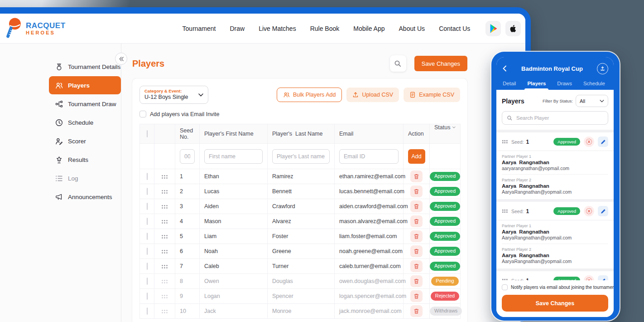  Describe the element at coordinates (555, 298) in the screenshot. I see `phone-footer: Notify players via email about joining t…` at that location.